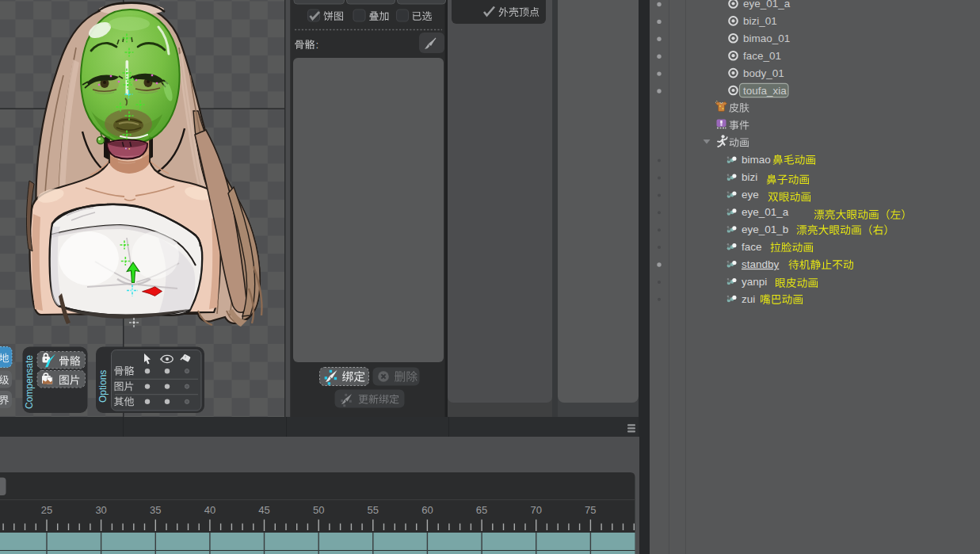 The width and height of the screenshot is (980, 554). Describe the element at coordinates (590, 510) in the screenshot. I see `svg-text: 75` at that location.